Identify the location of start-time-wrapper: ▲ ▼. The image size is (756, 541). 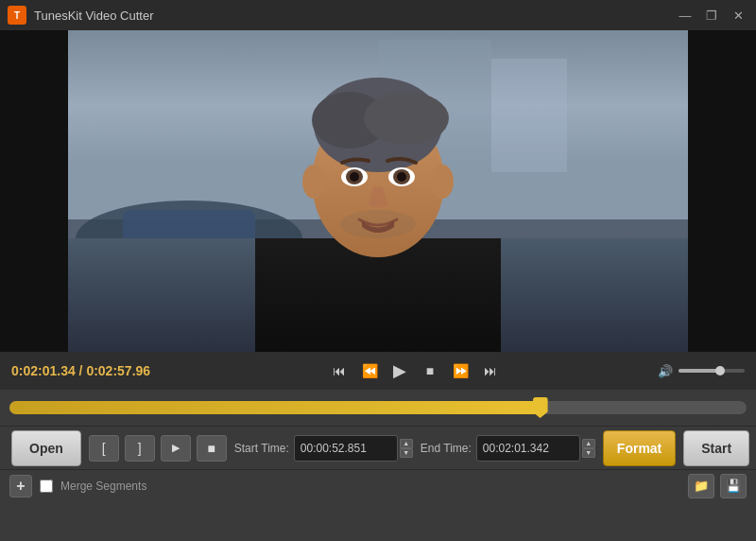
(353, 448).